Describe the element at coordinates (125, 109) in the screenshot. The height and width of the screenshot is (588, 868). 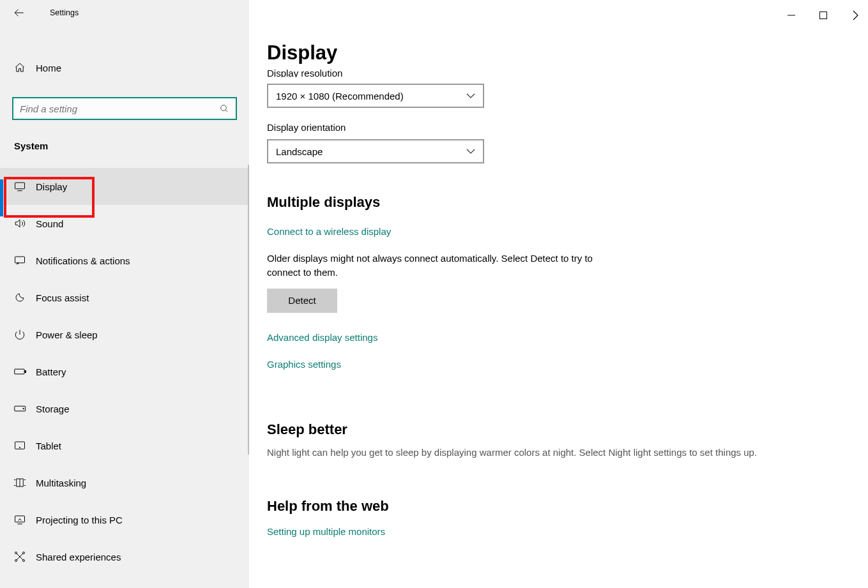
I see `search-box` at that location.